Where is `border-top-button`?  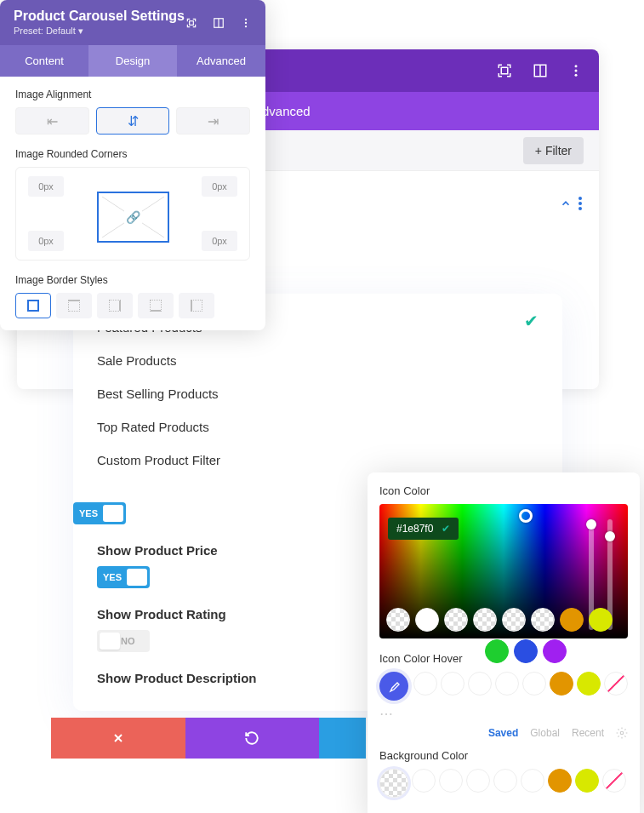
border-top-button is located at coordinates (74, 306).